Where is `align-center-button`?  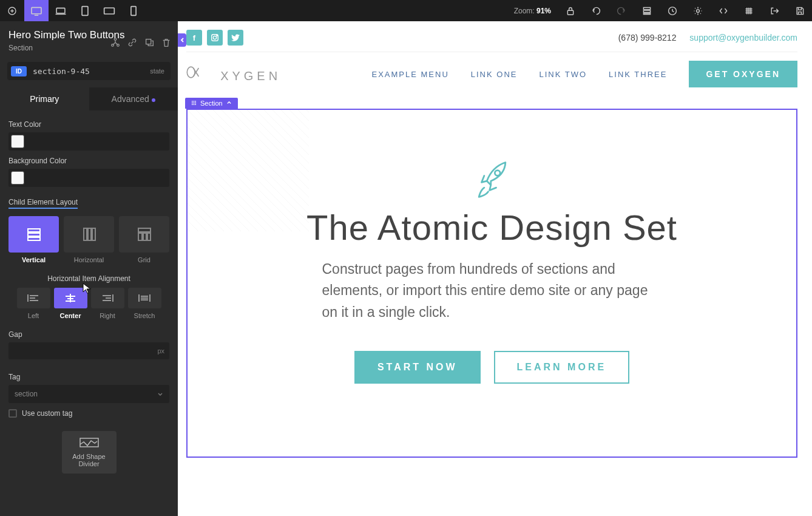 align-center-button is located at coordinates (70, 298).